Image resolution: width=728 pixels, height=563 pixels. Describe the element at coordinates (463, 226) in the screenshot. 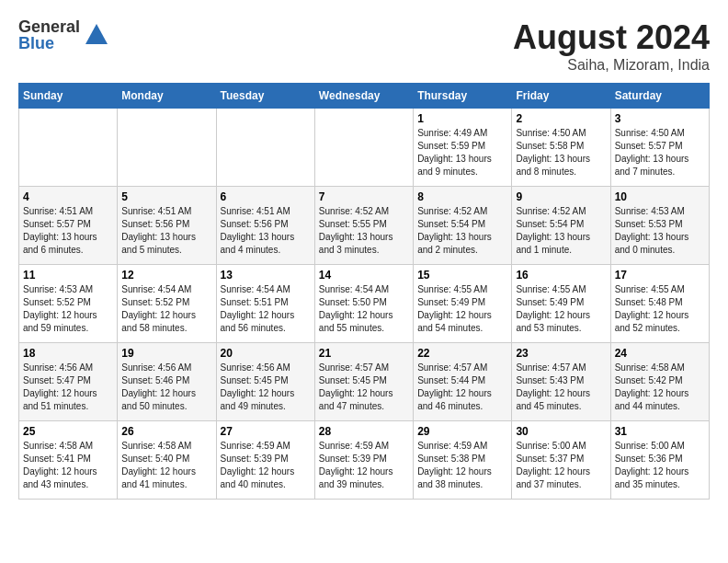

I see `calendar-cell: 8Sunrise: 4:52 AM Sunset: 5:54 PM Daylig…` at that location.